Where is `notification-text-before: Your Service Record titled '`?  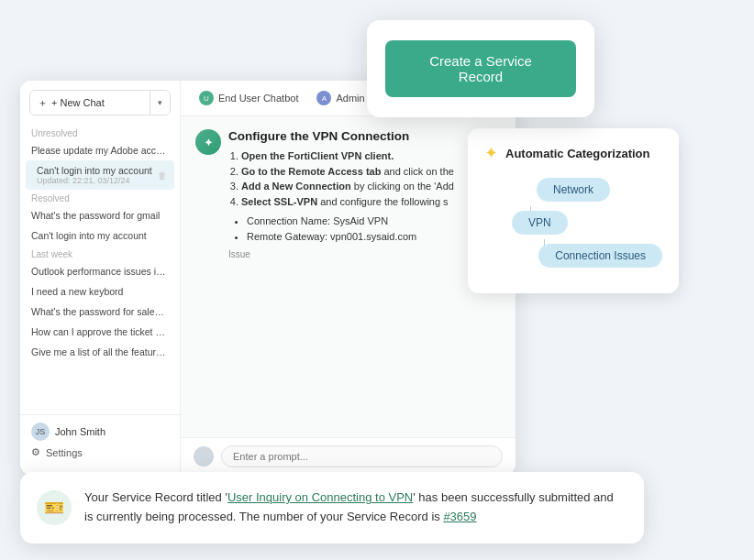
notification-text-before: Your Service Record titled ' is located at coordinates (156, 497).